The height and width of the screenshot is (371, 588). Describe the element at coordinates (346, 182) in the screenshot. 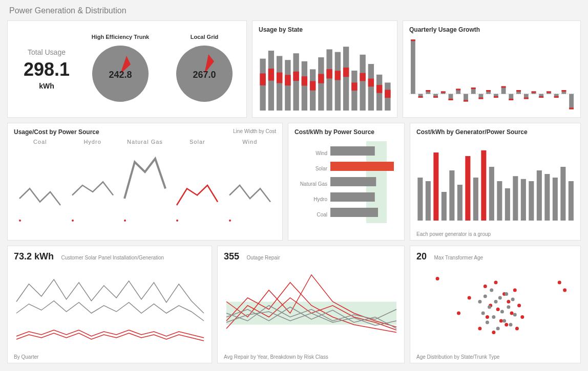

I see `card-cost-kwh-source: Cost/kWh by Power Source WindSolarNatura…` at that location.